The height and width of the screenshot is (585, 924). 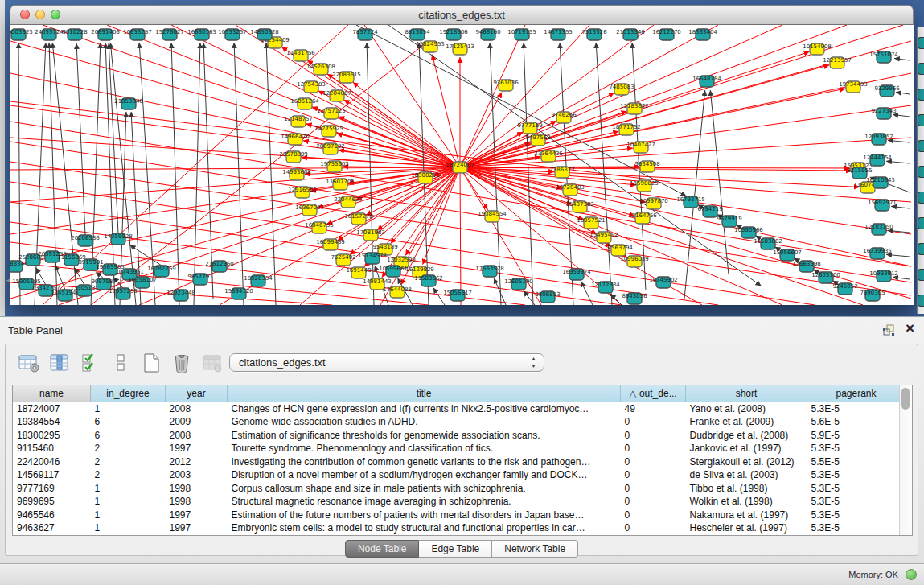 I want to click on float-panel-icon, so click(x=889, y=330).